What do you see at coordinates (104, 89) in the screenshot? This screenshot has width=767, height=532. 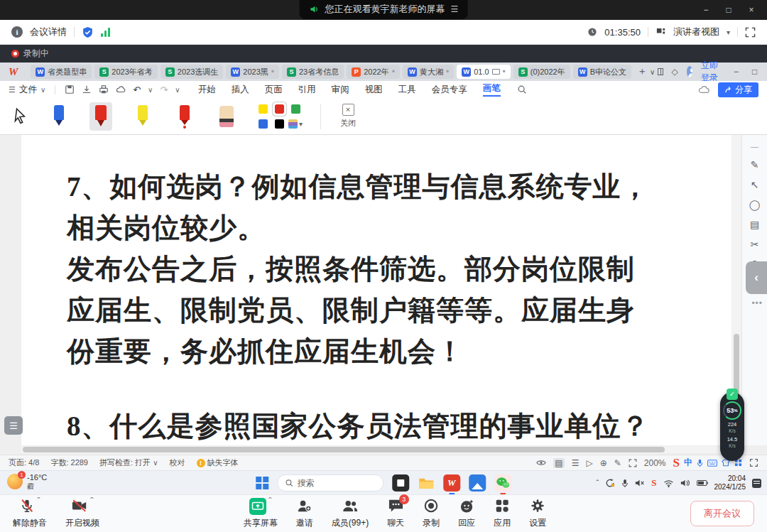 I see `printer-icon` at bounding box center [104, 89].